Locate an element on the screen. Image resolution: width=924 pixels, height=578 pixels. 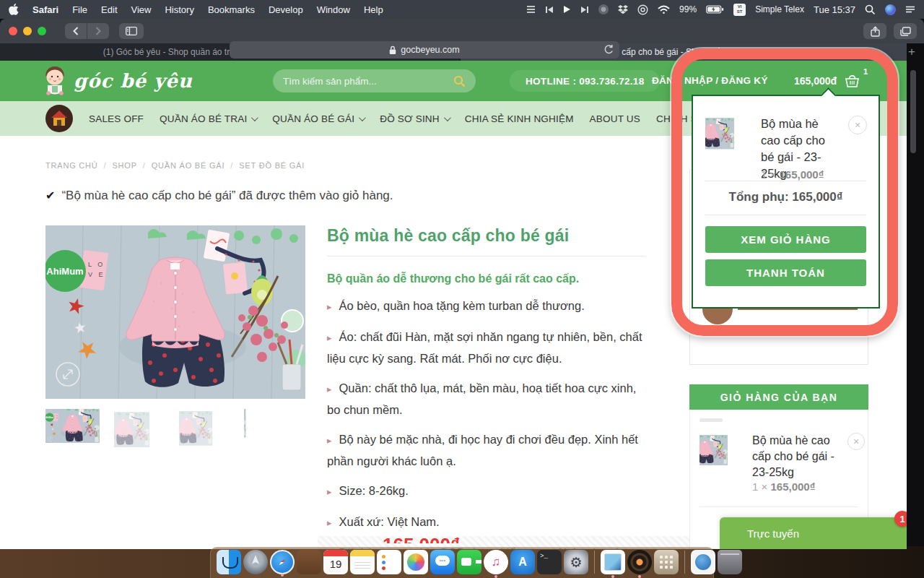
battery-percent: 99% is located at coordinates (688, 9).